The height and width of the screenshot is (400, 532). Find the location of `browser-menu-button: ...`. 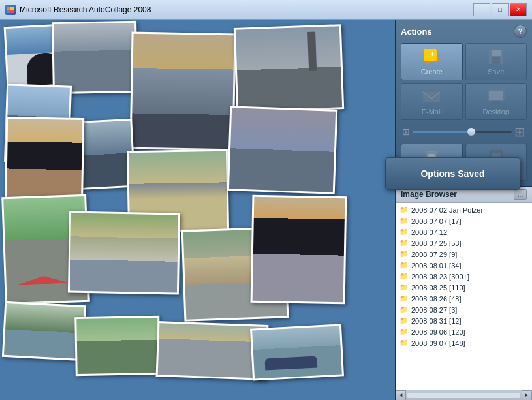

browser-menu-button: ... is located at coordinates (520, 194).